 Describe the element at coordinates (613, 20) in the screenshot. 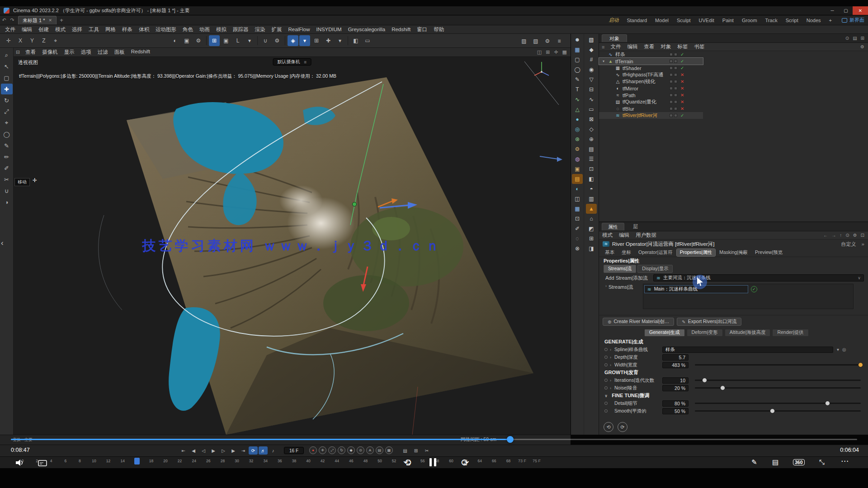

I see `layout-tab: 启动` at that location.